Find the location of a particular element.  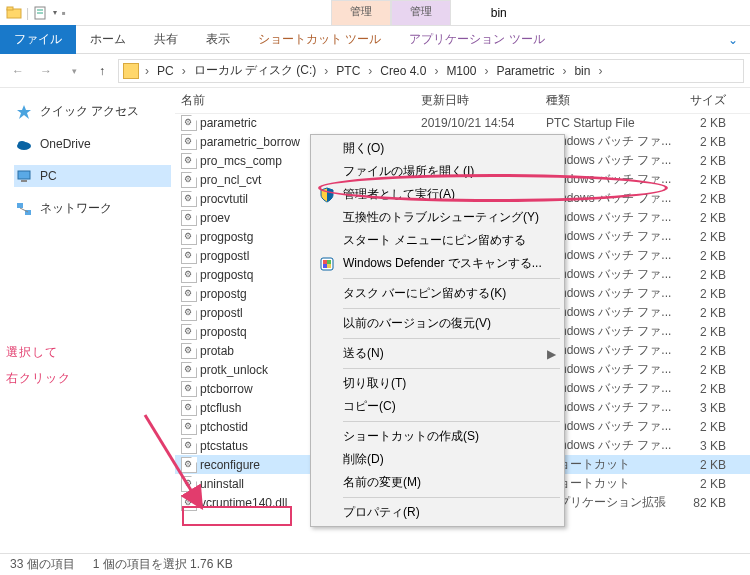

breadcrumb: › PC › ローカル ディスク (C:) › PTC › Creo 4.0 ›… is located at coordinates (431, 71).